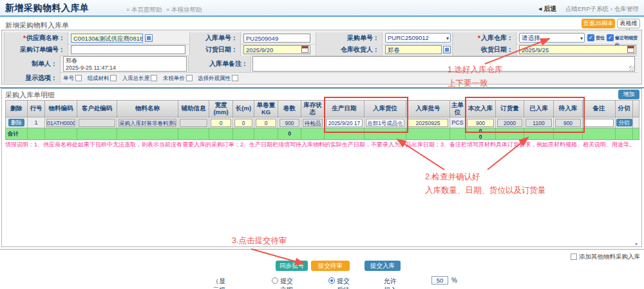 This screenshot has width=644, height=289. What do you see at coordinates (591, 37) in the screenshot?
I see `slot-checkbox: ✓` at bounding box center [591, 37].